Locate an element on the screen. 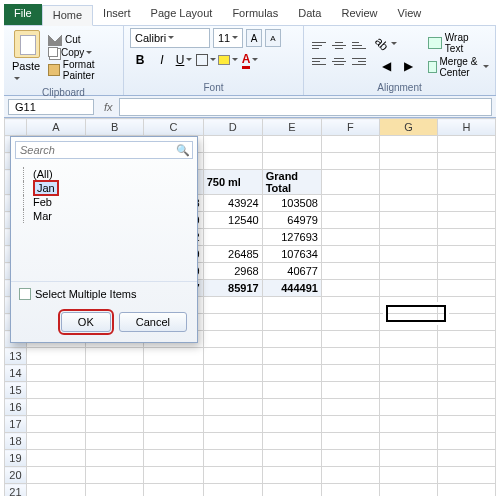 This screenshot has height=500, width=500. tab-formulas: Formulas is located at coordinates (255, 14).